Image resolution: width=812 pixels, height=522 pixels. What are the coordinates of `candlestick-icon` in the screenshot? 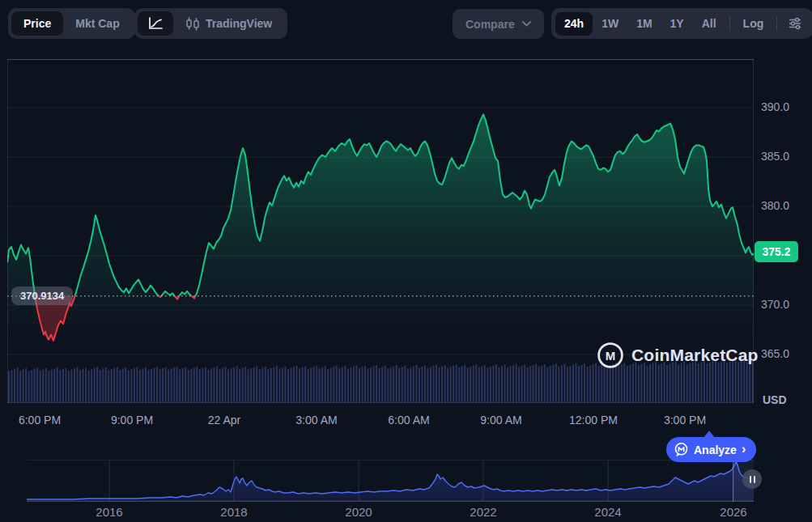 It's located at (193, 24).